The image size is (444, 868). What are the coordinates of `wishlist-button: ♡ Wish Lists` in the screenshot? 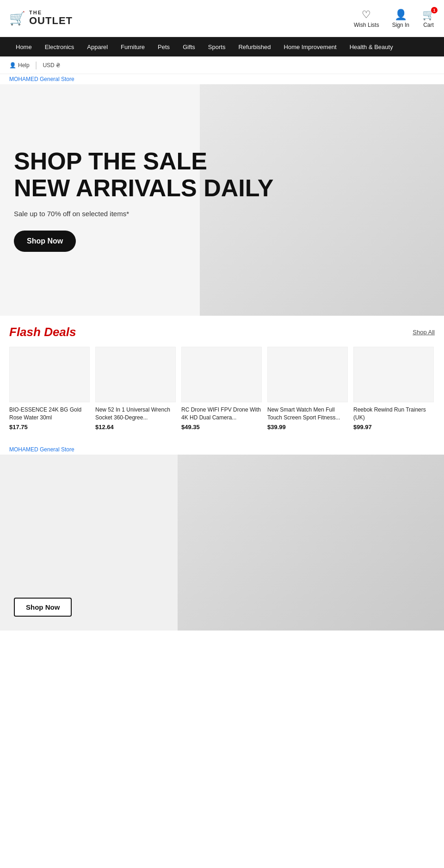 It's located at (366, 19).